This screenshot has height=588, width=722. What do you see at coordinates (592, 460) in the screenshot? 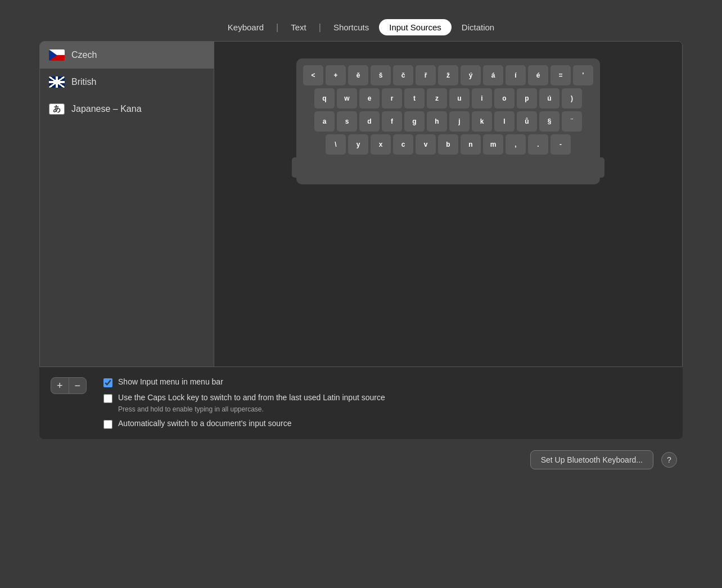
I see `bluetooth-keyboard-button: Set Up Bluetooth Keyboard...` at bounding box center [592, 460].